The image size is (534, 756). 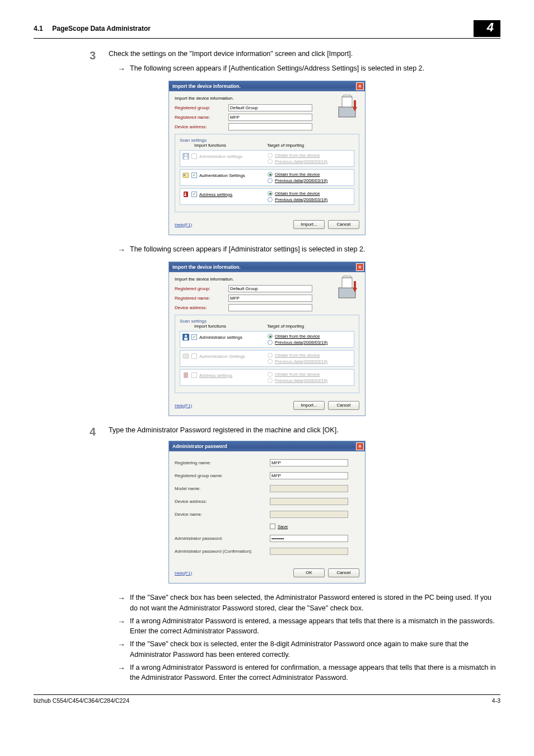 I want to click on checkbox-addr, so click(x=194, y=375).